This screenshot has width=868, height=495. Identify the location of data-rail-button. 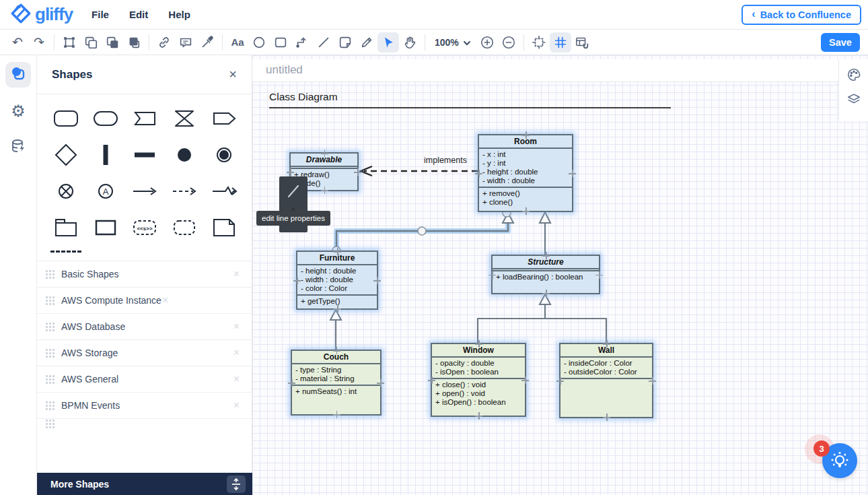
(18, 147).